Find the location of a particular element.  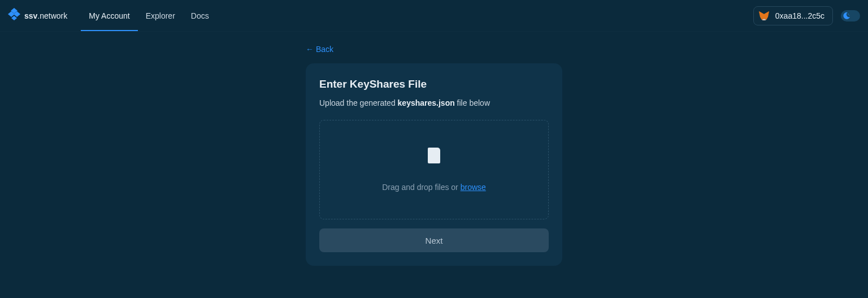

card-title: Enter KeyShares File is located at coordinates (434, 84).